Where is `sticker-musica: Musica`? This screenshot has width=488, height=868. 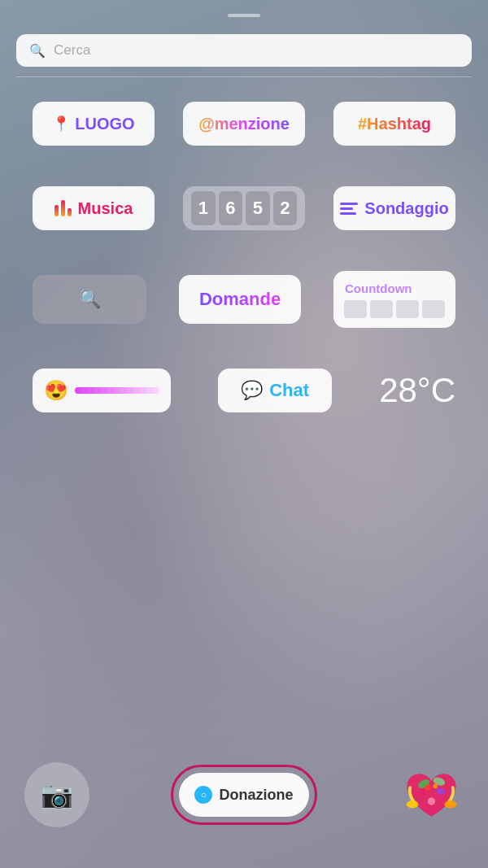
sticker-musica: Musica is located at coordinates (94, 208).